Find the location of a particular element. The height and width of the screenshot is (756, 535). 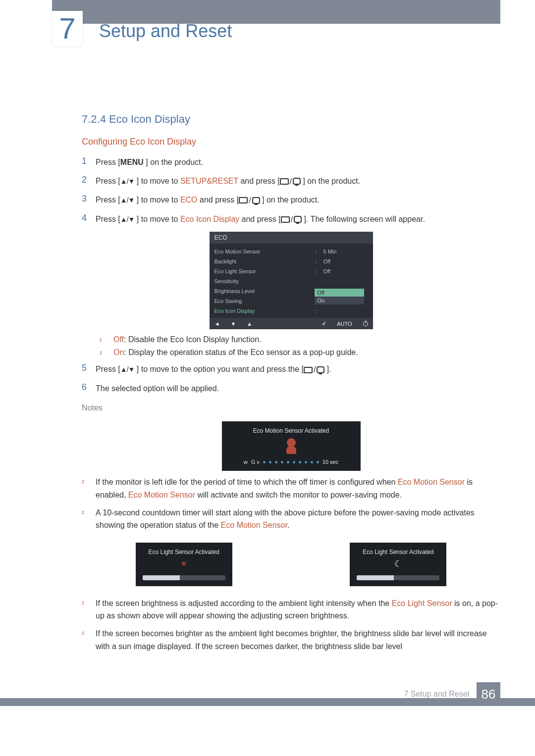

up-icon: ▲ is located at coordinates (250, 324).